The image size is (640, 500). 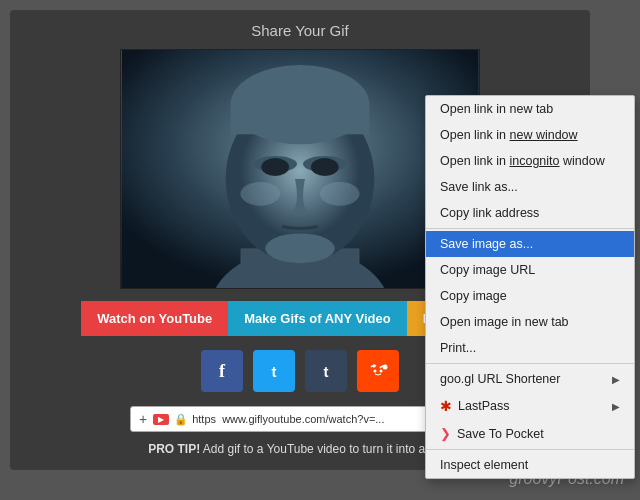 I want to click on ctx-goo-gl: goo.gl URL Shortener ▶, so click(x=530, y=379).